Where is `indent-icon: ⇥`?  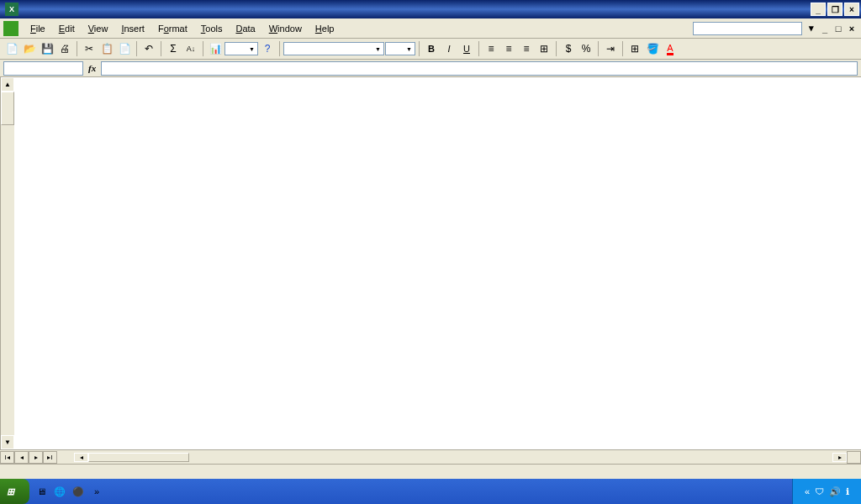 indent-icon: ⇥ is located at coordinates (610, 49).